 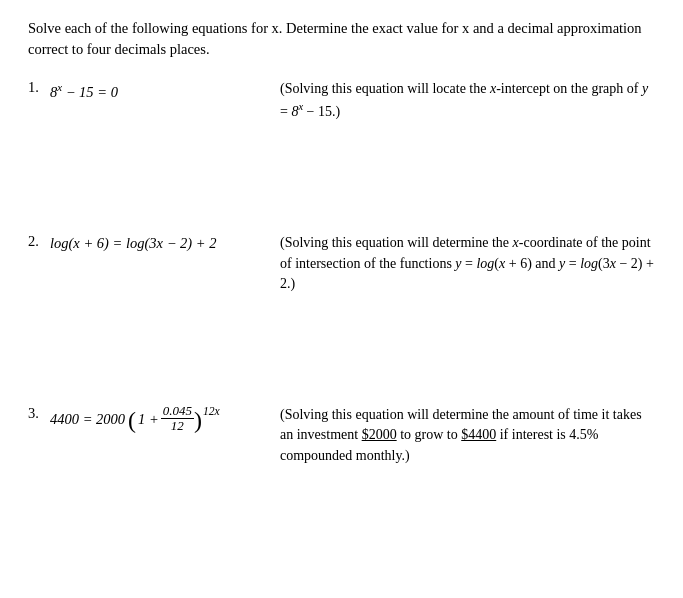 I want to click on problem-3-note: (Solving this equation will determine th…, so click(x=468, y=435).